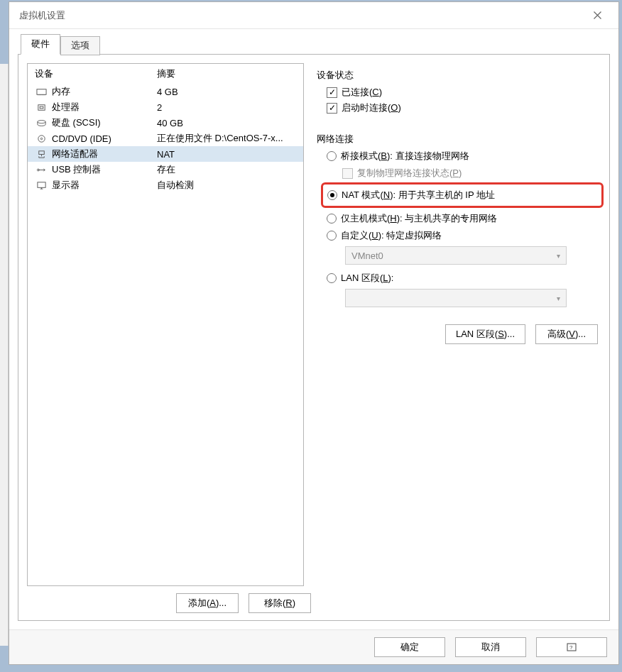 The height and width of the screenshot is (672, 622). What do you see at coordinates (104, 92) in the screenshot?
I see `device-label: 内存` at bounding box center [104, 92].